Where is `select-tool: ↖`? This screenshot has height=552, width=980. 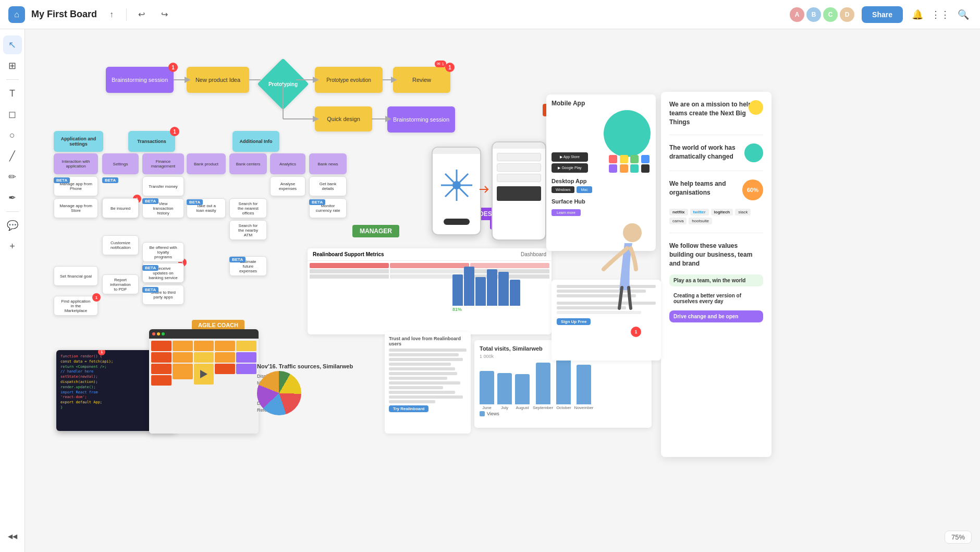 select-tool: ↖ is located at coordinates (13, 45).